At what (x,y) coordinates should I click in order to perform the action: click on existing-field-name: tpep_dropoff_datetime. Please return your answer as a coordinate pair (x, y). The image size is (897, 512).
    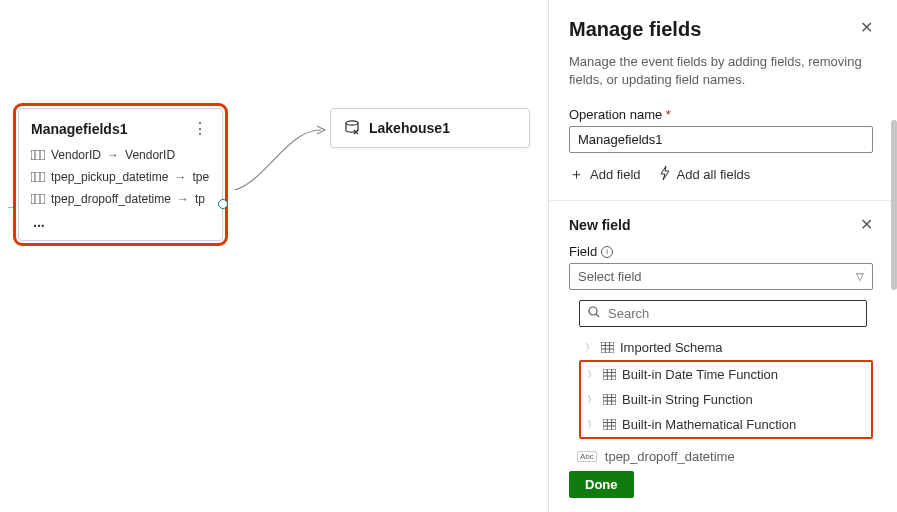
    Looking at the image, I should click on (670, 456).